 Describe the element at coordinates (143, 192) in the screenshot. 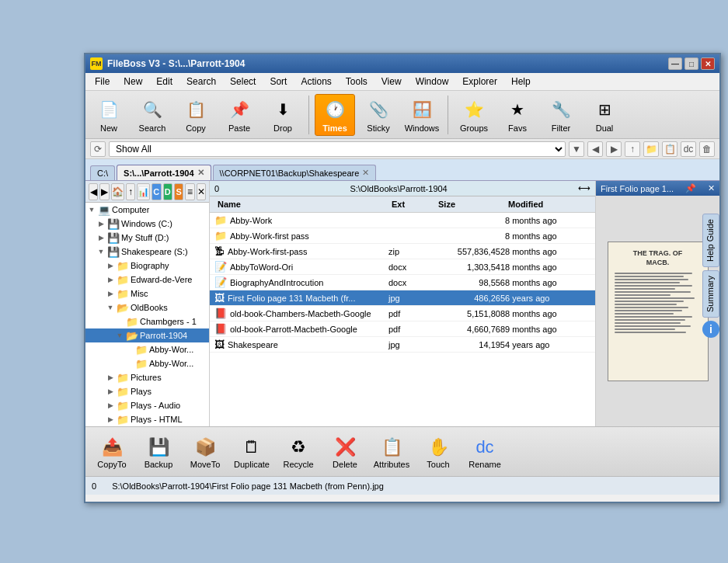

I see `tree-btn-chart: 📊` at that location.